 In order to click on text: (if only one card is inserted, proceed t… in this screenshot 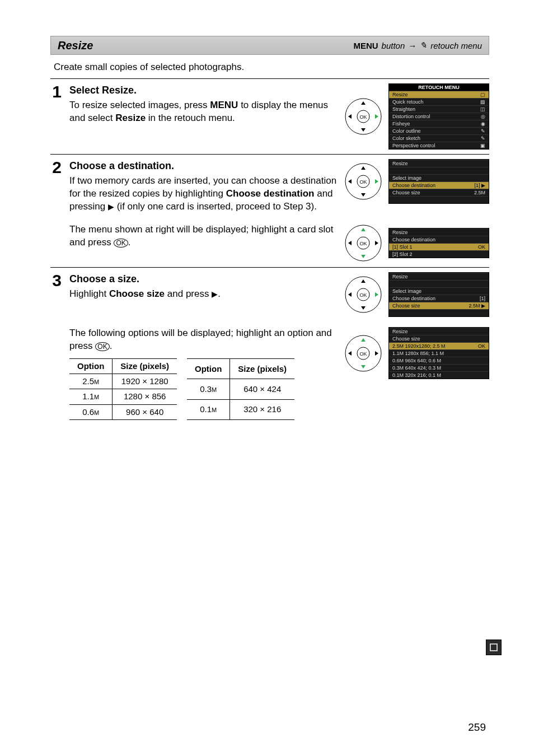, I will do `click(216, 206)`.